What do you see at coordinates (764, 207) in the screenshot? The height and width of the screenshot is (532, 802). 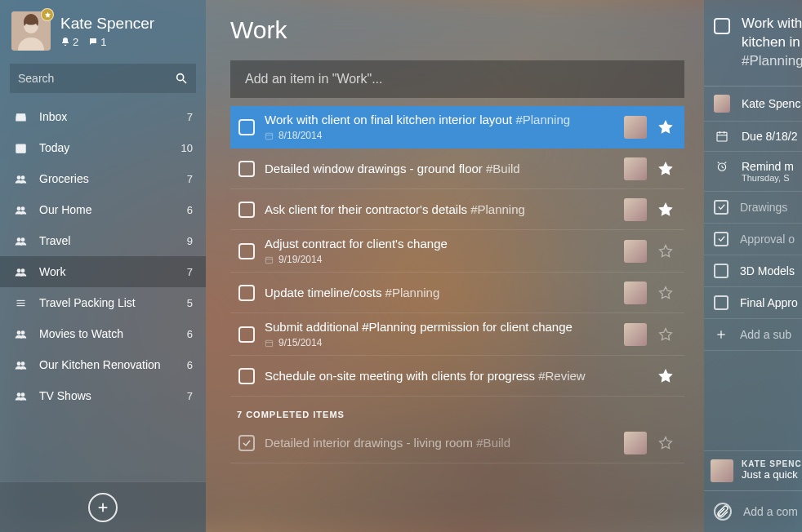 I see `subtask-label: Drawings` at bounding box center [764, 207].